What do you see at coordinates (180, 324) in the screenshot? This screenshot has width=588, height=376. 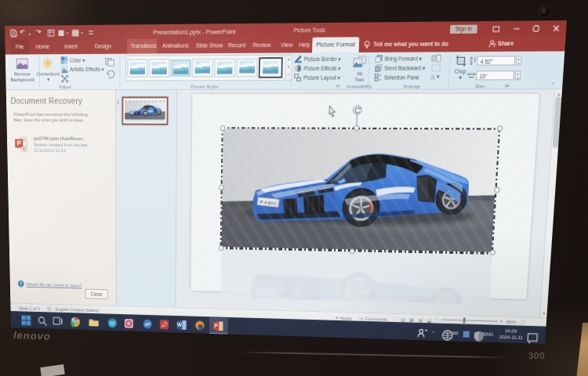 I see `svg-text: W` at bounding box center [180, 324].